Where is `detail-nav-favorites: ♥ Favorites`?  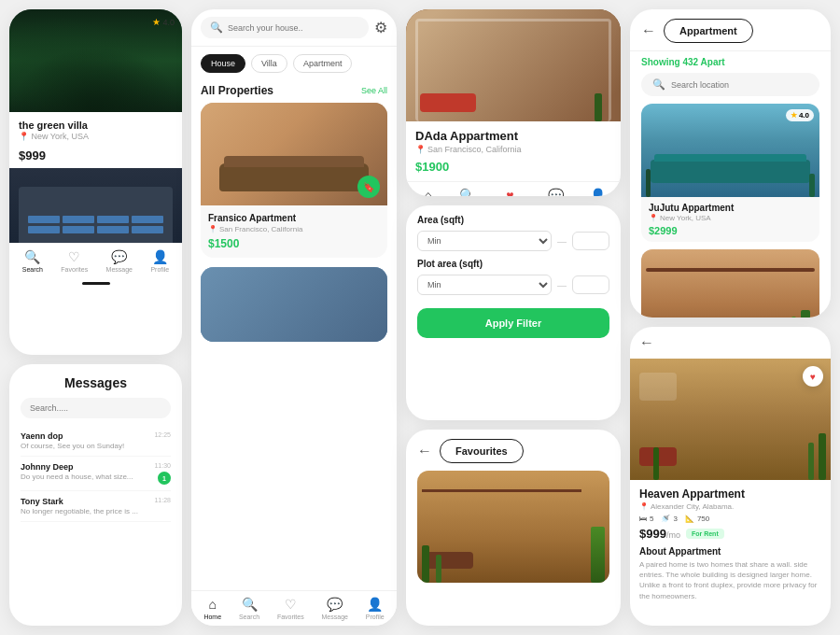
detail-nav-favorites: ♥ Favorites is located at coordinates (510, 192).